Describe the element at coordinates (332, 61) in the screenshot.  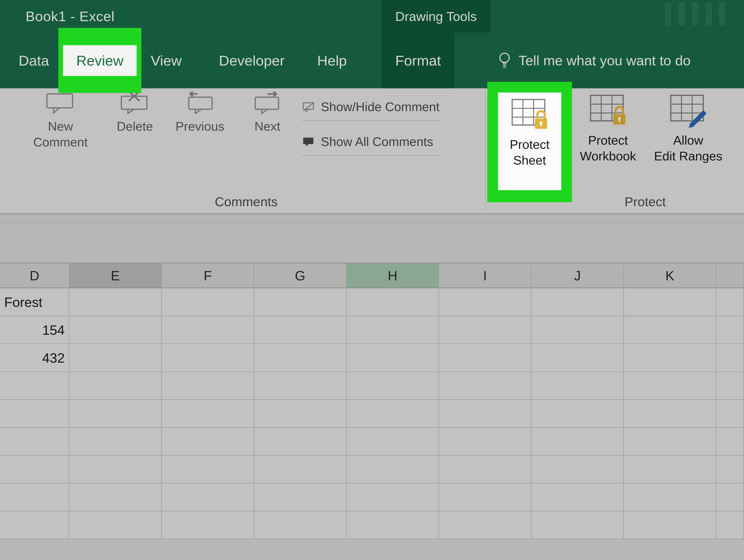
I see `tab-help: Help` at that location.